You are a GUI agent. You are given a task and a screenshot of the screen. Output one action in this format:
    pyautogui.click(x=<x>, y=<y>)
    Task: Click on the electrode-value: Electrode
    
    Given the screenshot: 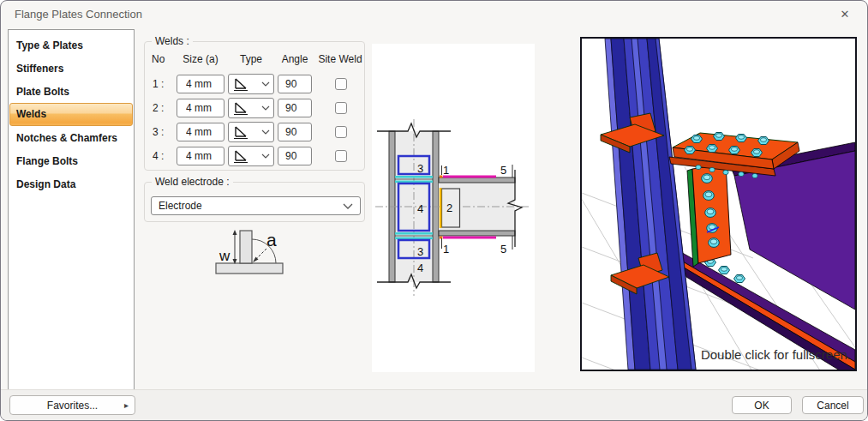 What is the action you would take?
    pyautogui.click(x=180, y=206)
    